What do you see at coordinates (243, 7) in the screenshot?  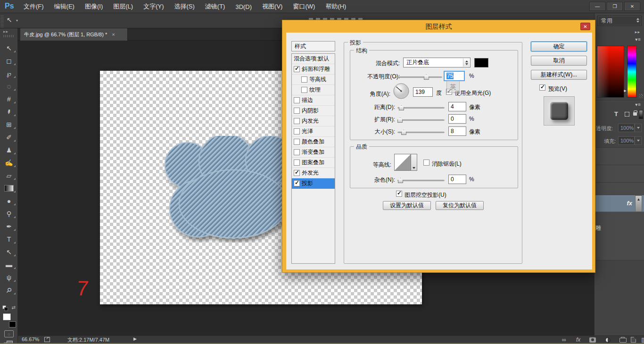 I see `menu-item: 3D(D)` at bounding box center [243, 7].